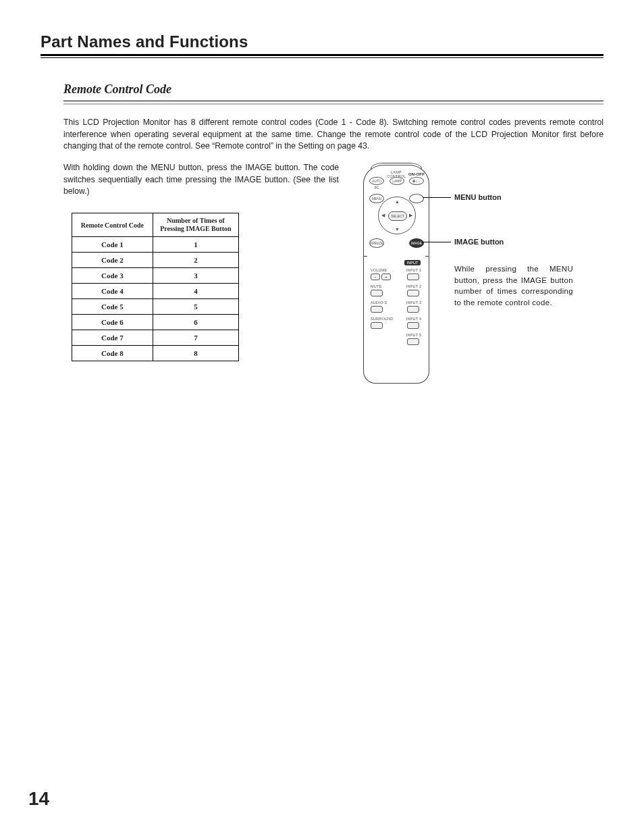  What do you see at coordinates (377, 325) in the screenshot?
I see `button-surround` at bounding box center [377, 325].